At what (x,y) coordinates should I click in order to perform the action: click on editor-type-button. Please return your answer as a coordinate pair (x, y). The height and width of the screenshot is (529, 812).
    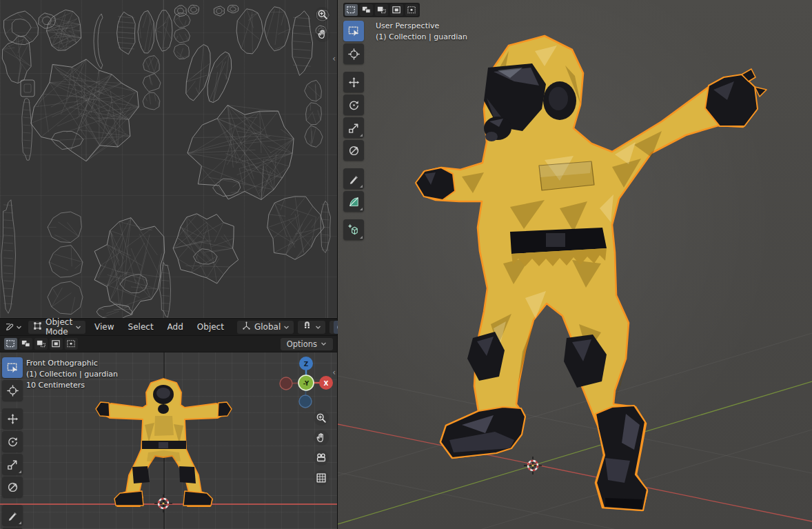
    Looking at the image, I should click on (14, 327).